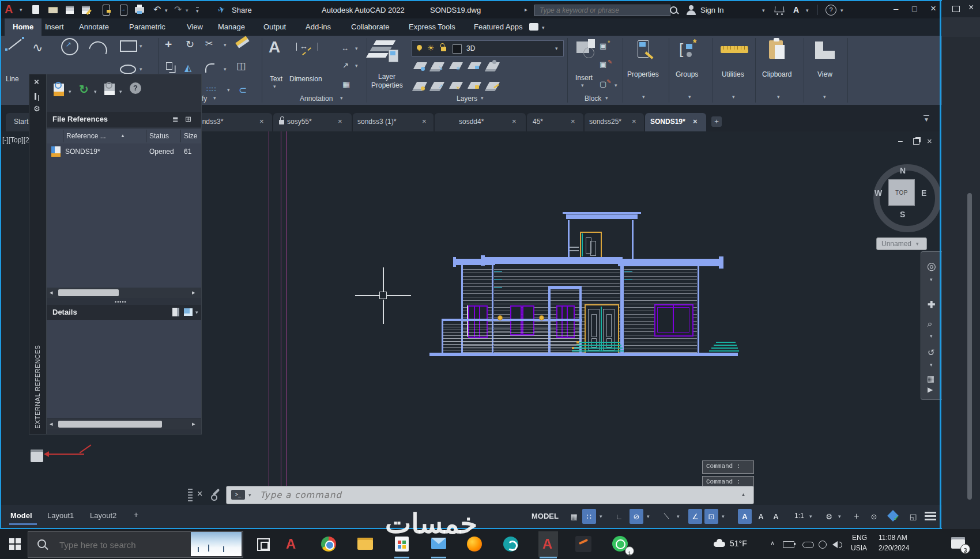 The image size is (980, 559). What do you see at coordinates (933, 9) in the screenshot?
I see `close-button: ×` at bounding box center [933, 9].